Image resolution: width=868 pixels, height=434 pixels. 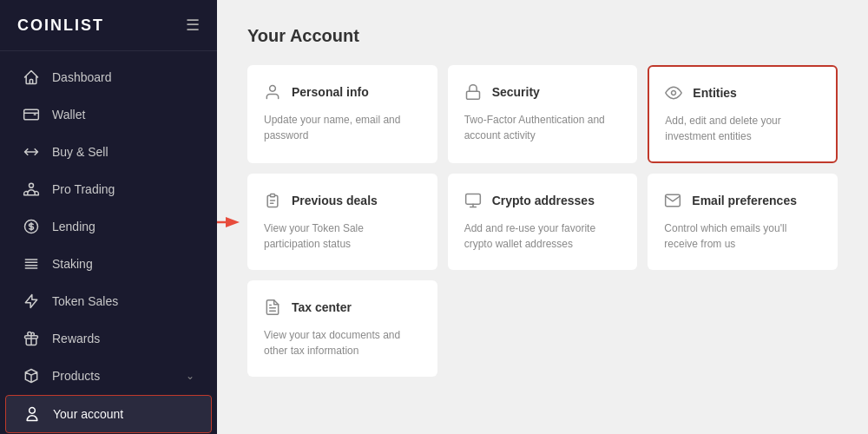 What do you see at coordinates (743, 115) in the screenshot?
I see `card-entities: Entities Add, edit and delete your inves…` at bounding box center [743, 115].